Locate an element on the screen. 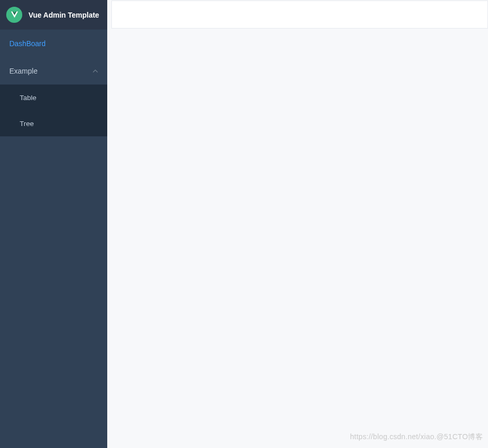 Image resolution: width=488 pixels, height=448 pixels. vue-logo-icon is located at coordinates (15, 15).